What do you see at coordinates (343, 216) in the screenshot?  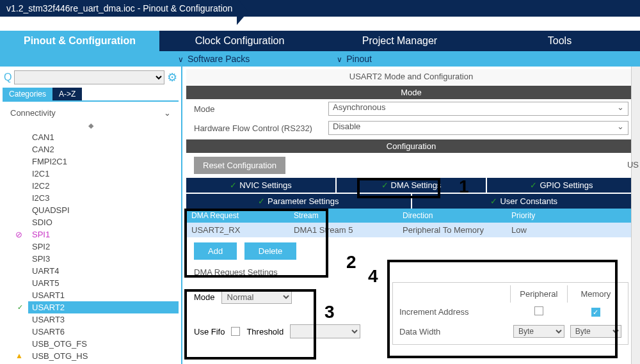 I see `col-stream: Stream` at bounding box center [343, 216].